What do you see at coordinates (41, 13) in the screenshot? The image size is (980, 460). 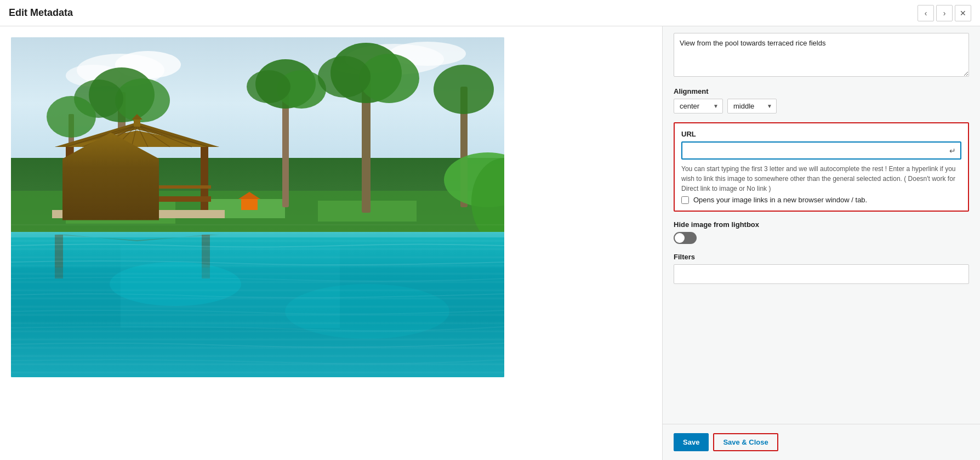 I see `dialog-title: Edit Metadata` at bounding box center [41, 13].